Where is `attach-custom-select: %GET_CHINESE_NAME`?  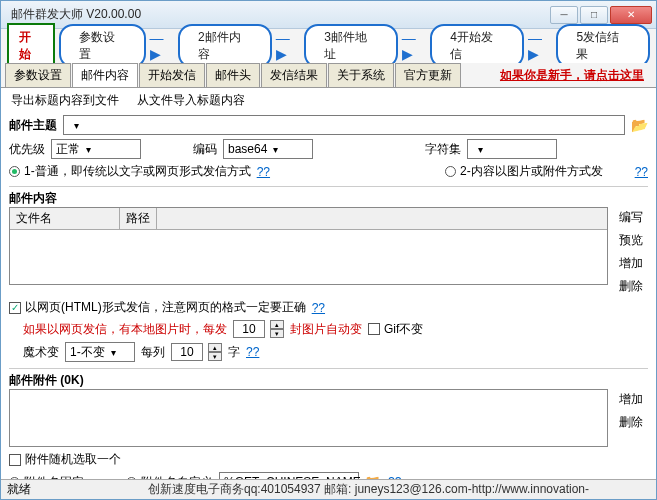 attach-custom-select: %GET_CHINESE_NAME is located at coordinates (289, 476).